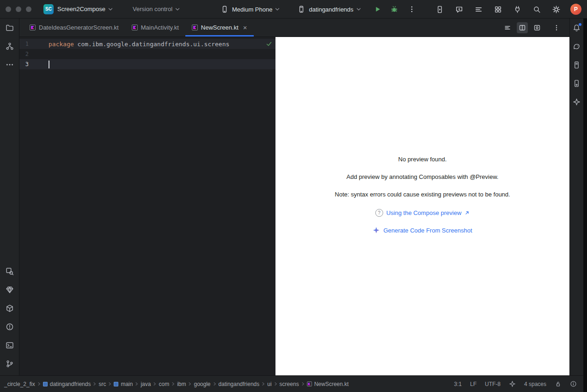 The height and width of the screenshot is (392, 587). Describe the element at coordinates (558, 384) in the screenshot. I see `status-readonly-toggle` at that location.